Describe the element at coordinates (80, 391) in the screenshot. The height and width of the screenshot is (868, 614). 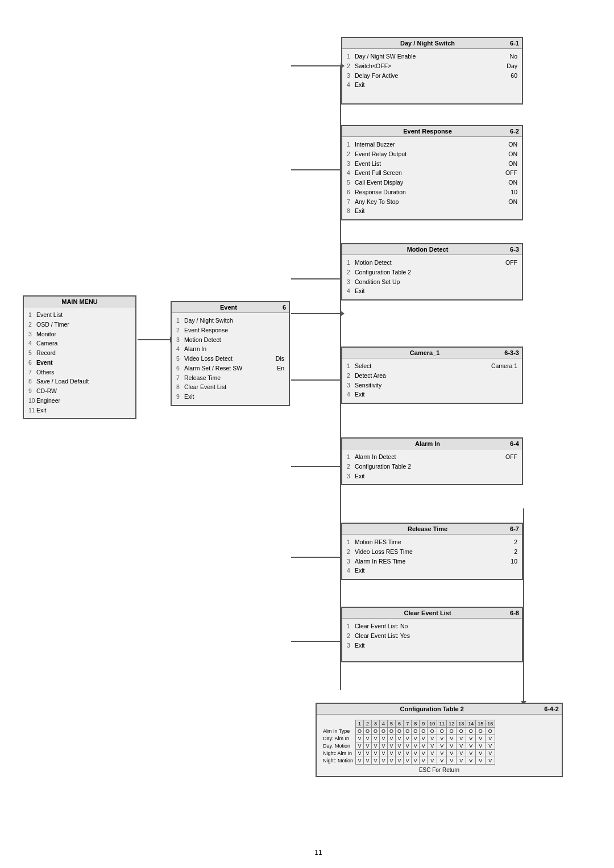
I see `list-item: 9CD-RW` at that location.